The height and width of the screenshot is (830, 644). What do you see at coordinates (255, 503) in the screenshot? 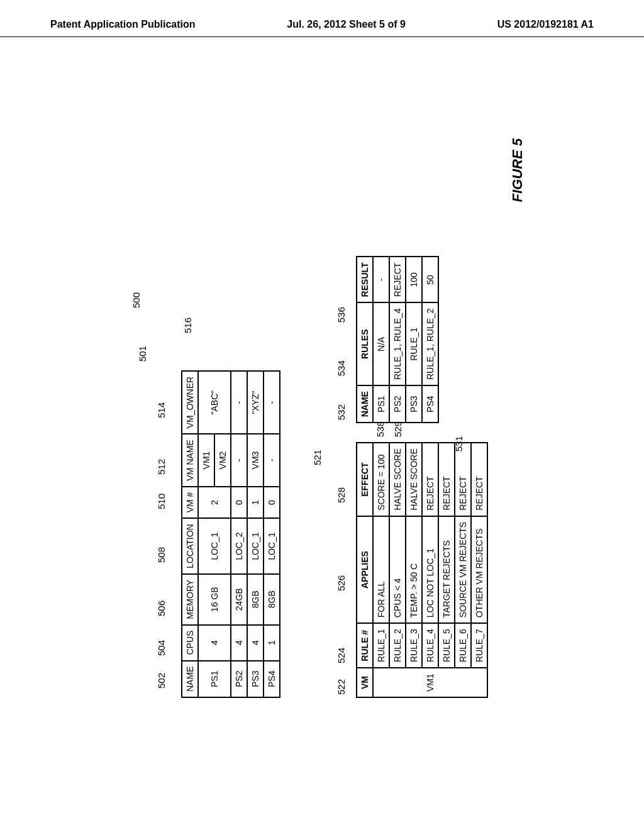
I see `cell: 1` at bounding box center [255, 503].